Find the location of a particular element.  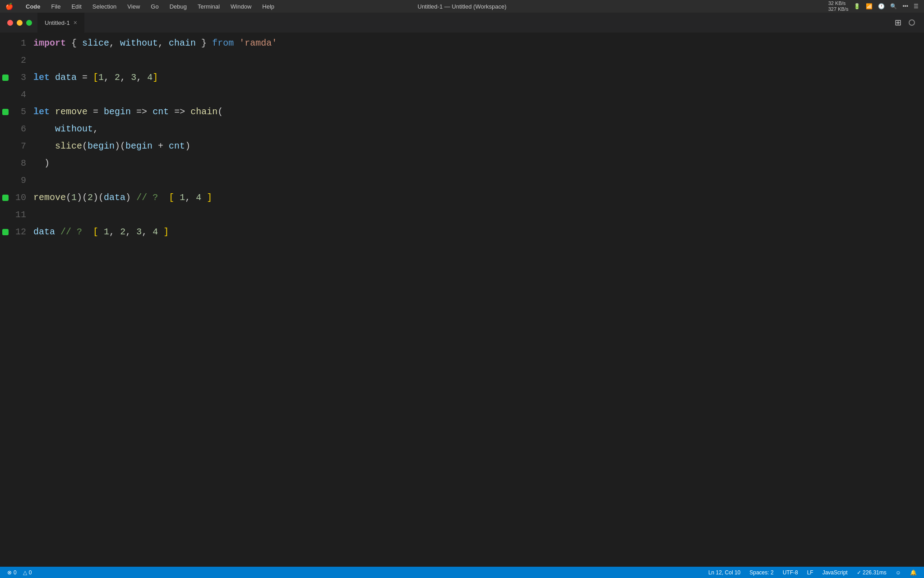

menu-code: Code is located at coordinates (33, 6).